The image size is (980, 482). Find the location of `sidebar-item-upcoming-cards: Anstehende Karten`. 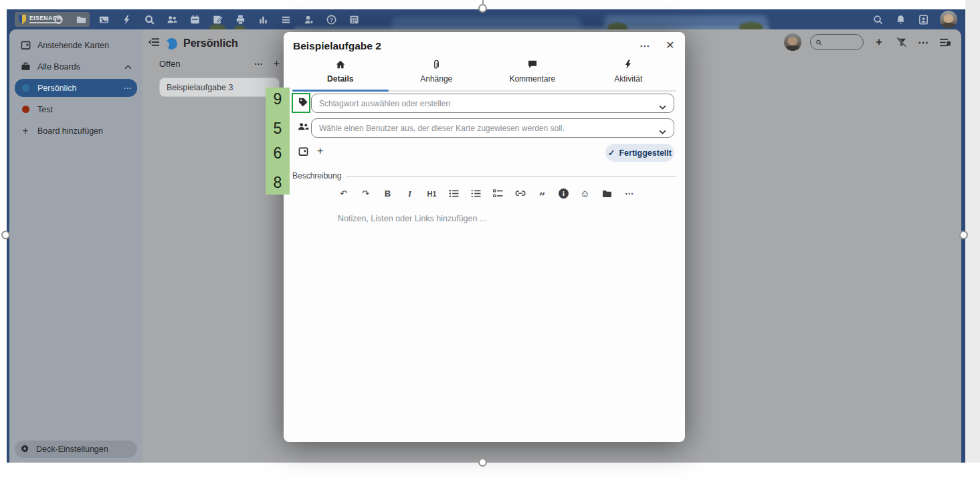

sidebar-item-upcoming-cards: Anstehende Karten is located at coordinates (76, 45).